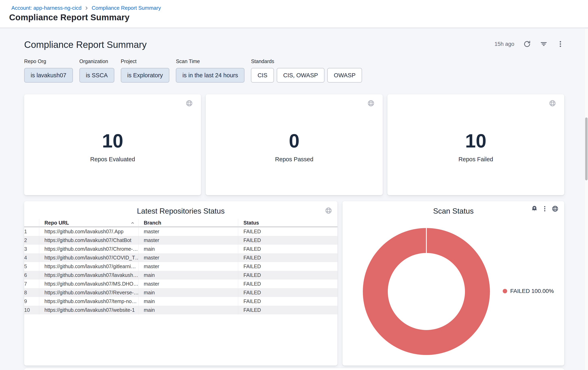  What do you see at coordinates (181, 267) in the screenshot?
I see `repo-table: Repo URL Branch Status 1https://github.c…` at bounding box center [181, 267].